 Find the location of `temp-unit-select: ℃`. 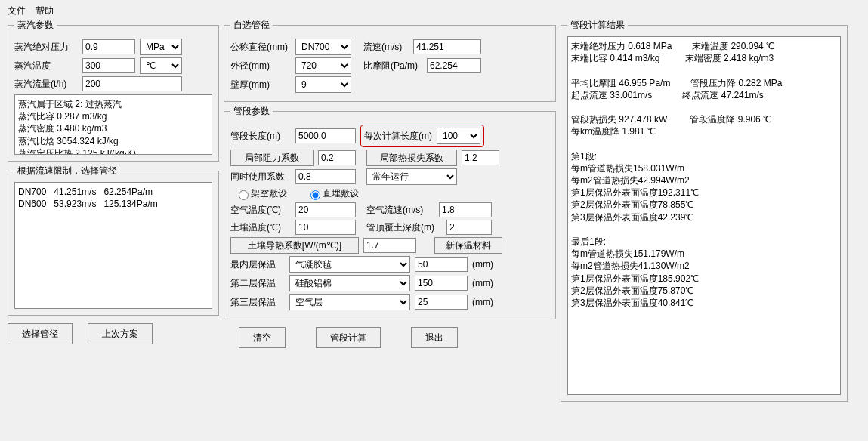

temp-unit-select: ℃ is located at coordinates (161, 66).